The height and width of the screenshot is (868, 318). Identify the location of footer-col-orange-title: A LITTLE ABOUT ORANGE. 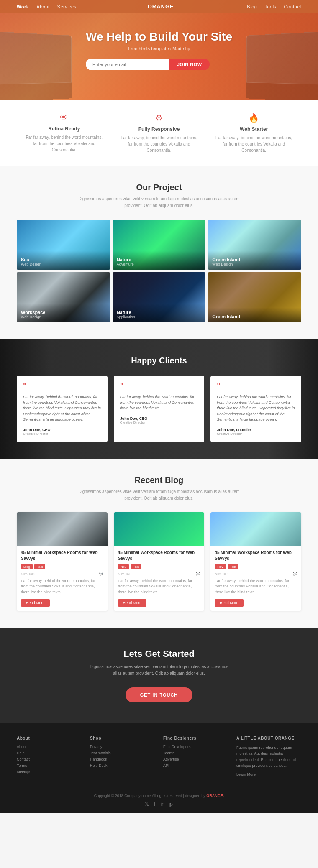
(269, 738).